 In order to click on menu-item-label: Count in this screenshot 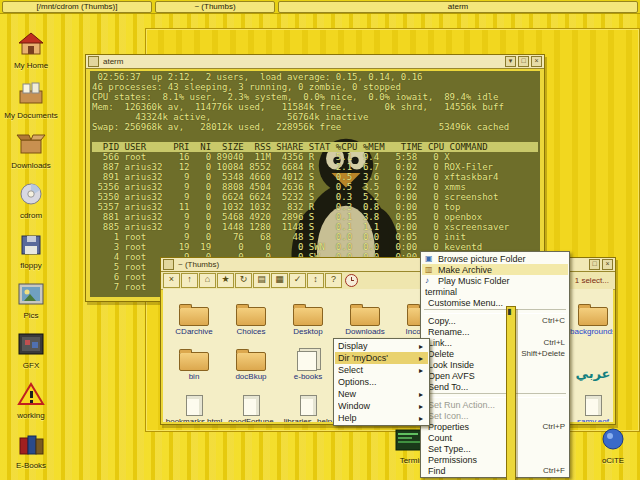, I will do `click(495, 438)`.